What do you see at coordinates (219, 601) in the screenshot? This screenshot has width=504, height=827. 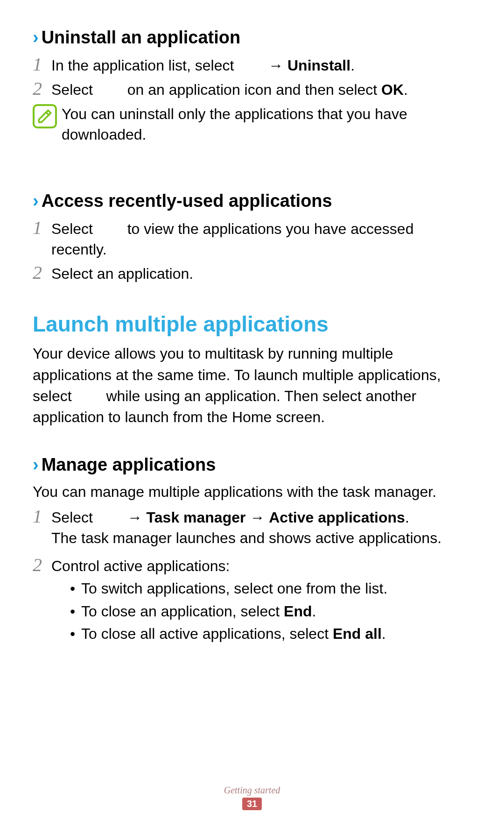 I see `step-body: Control active applications: • To switch…` at bounding box center [219, 601].